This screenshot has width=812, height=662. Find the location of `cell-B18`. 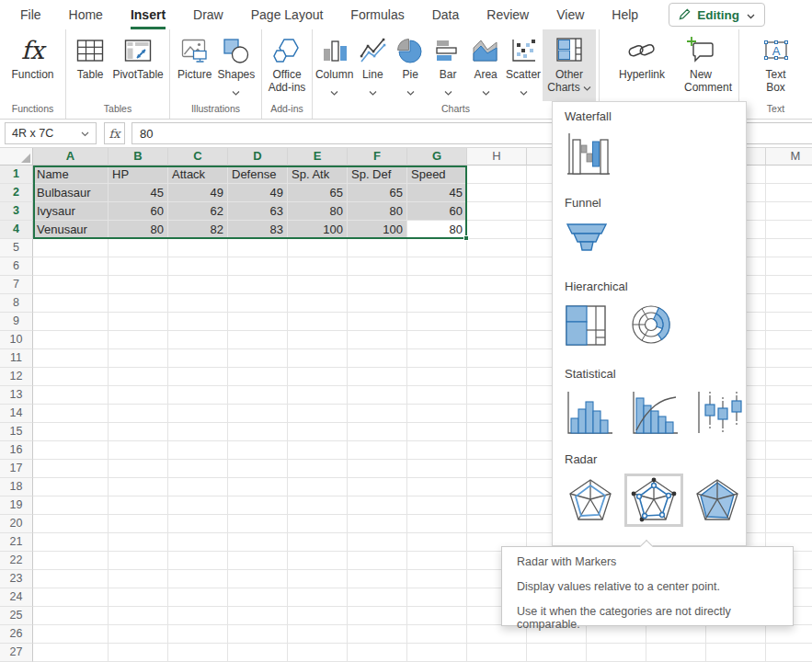

cell-B18 is located at coordinates (138, 487).